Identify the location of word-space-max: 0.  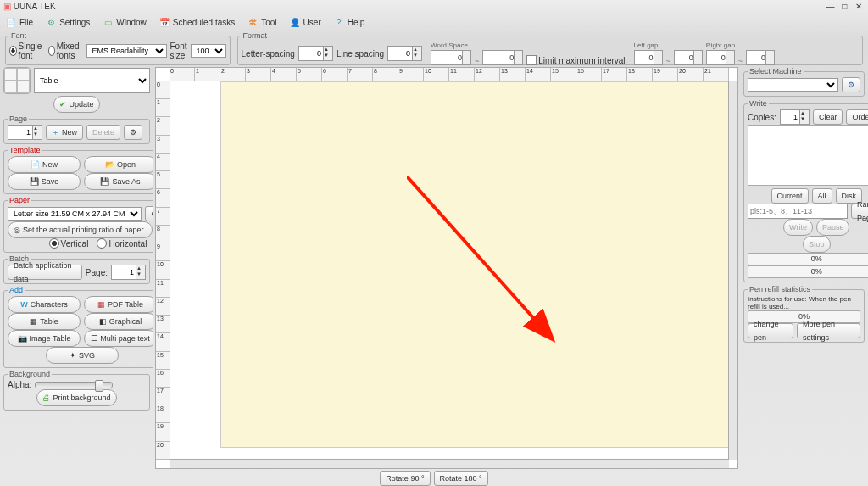
(503, 58).